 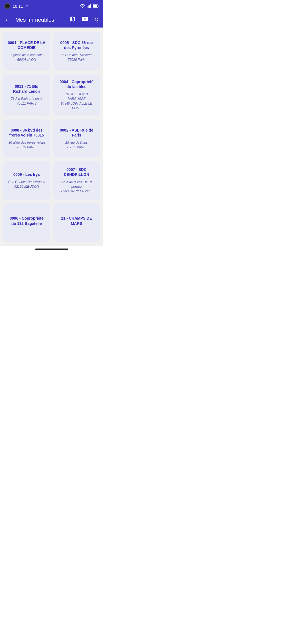 I want to click on property-card-address: Rue Charles Desvergnes 92190 MEUDON, so click(x=27, y=184).